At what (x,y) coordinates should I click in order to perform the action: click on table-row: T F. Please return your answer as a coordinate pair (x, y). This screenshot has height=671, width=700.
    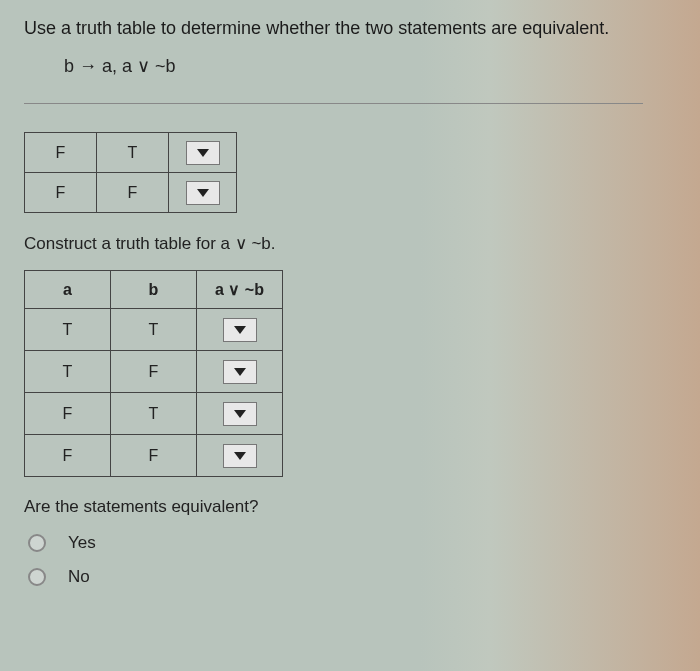
    Looking at the image, I should click on (154, 372).